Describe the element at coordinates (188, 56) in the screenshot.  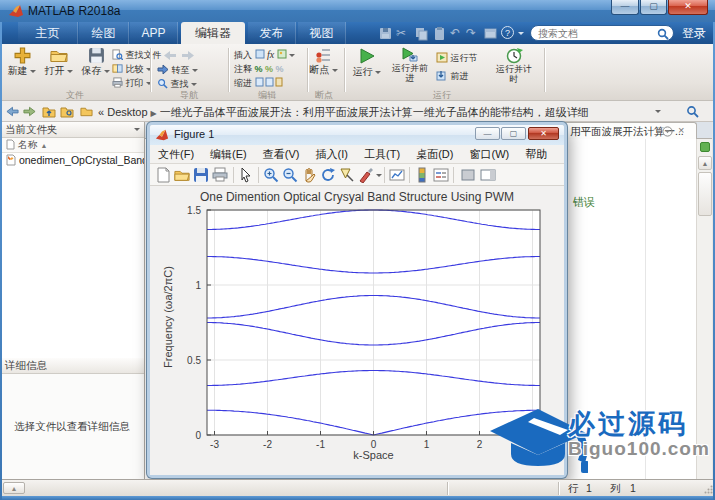
I see `forward-arrow-icon` at that location.